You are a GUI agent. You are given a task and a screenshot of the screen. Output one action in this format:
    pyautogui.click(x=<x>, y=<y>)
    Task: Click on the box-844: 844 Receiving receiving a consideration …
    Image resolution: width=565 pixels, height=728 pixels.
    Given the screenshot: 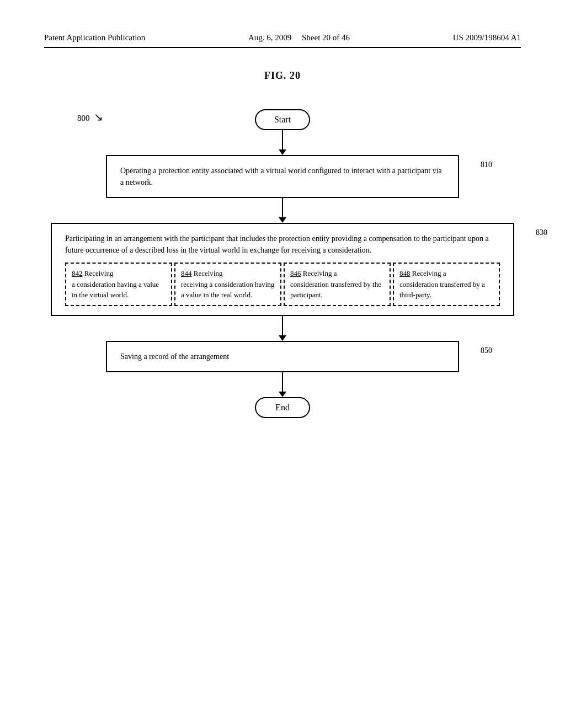 What is the action you would take?
    pyautogui.click(x=228, y=285)
    